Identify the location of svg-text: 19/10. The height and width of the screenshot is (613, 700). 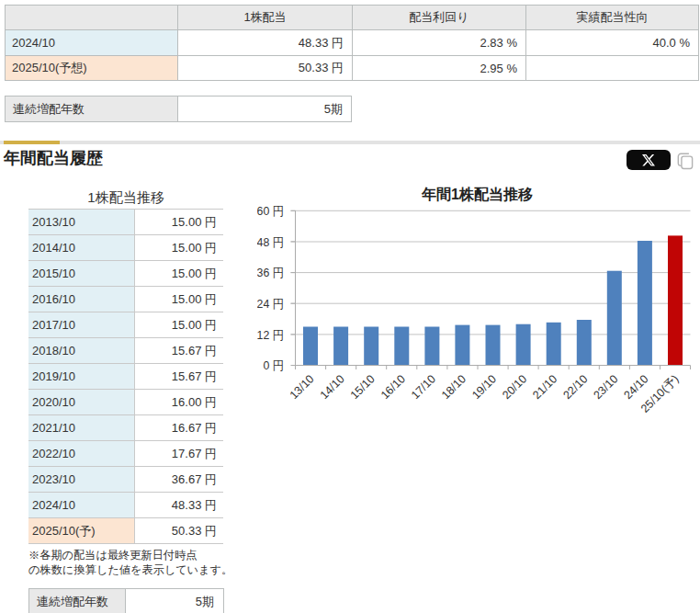
(484, 387).